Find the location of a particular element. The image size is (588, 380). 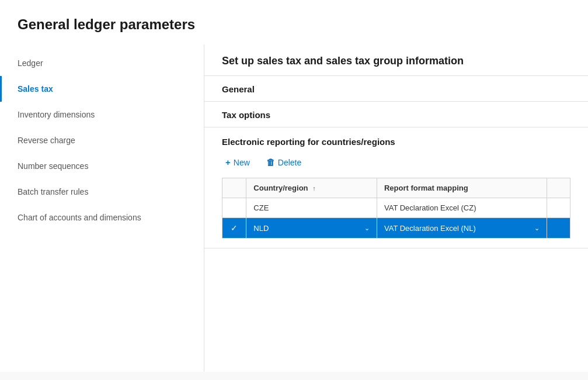

col-header-check is located at coordinates (235, 188).